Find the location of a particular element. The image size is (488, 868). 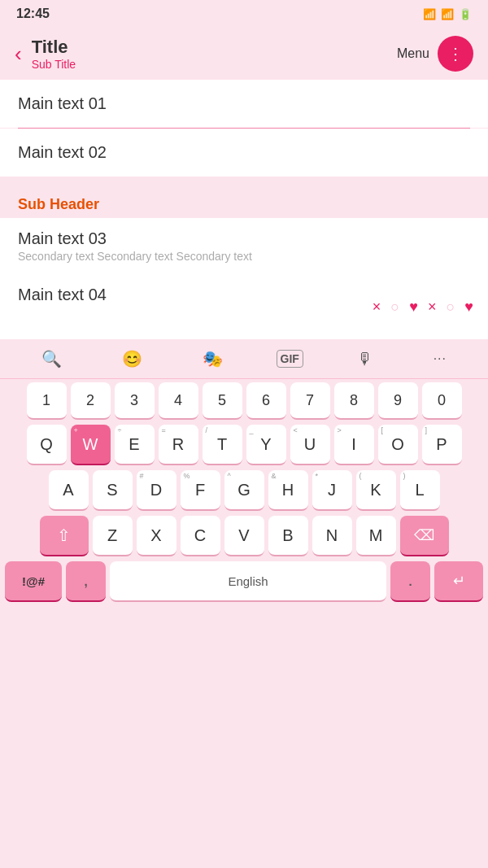

period-key: . is located at coordinates (410, 582).